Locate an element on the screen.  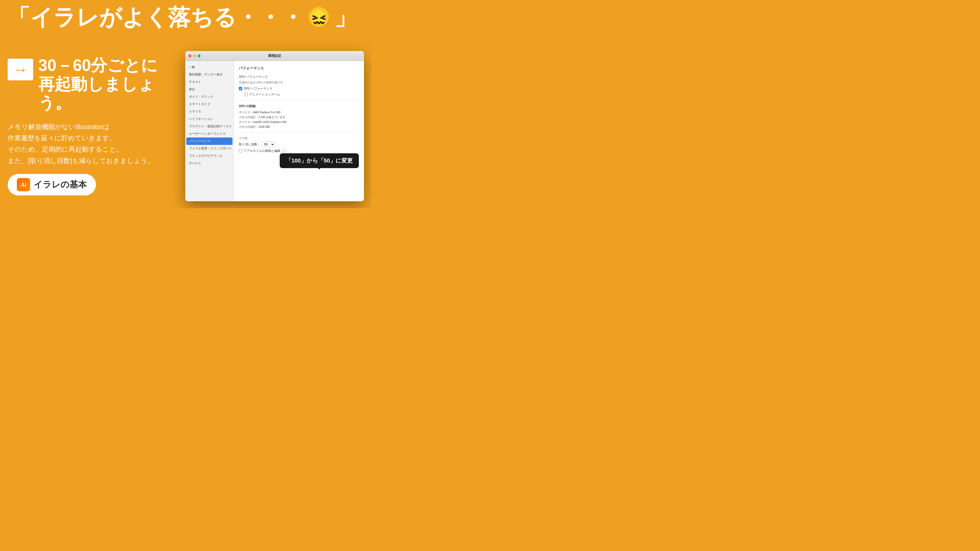
sidebar-item-guides: ガイド・グリッド is located at coordinates (209, 97).